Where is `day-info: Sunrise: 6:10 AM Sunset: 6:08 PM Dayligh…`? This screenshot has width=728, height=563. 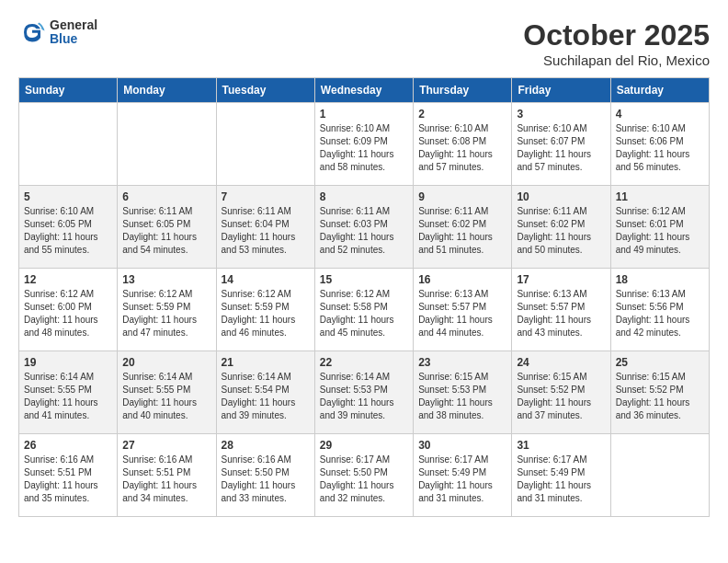 day-info: Sunrise: 6:10 AM Sunset: 6:08 PM Dayligh… is located at coordinates (462, 148).